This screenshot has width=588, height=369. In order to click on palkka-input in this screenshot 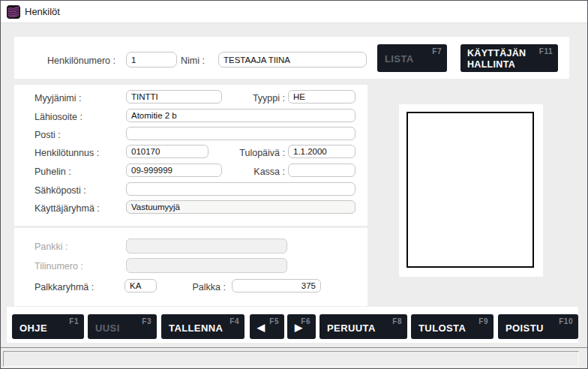, I will do `click(276, 286)`.